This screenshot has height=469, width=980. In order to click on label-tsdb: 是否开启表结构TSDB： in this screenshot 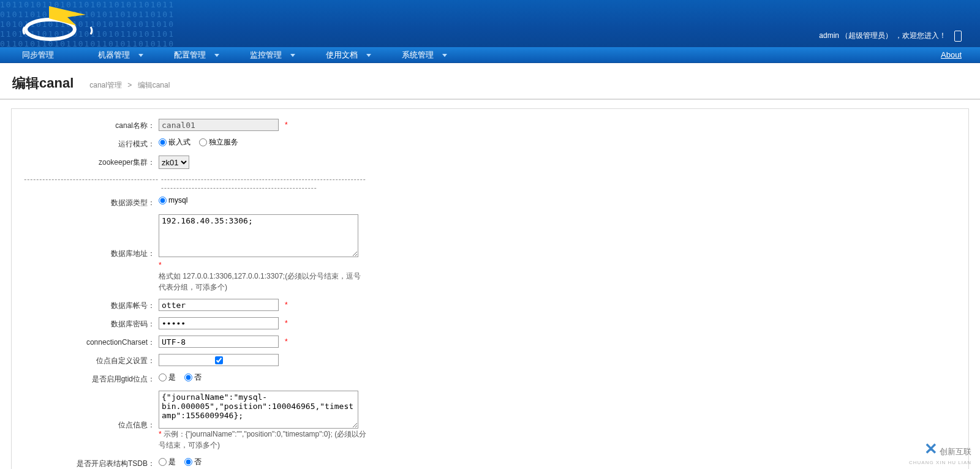, I will do `click(91, 463)`.